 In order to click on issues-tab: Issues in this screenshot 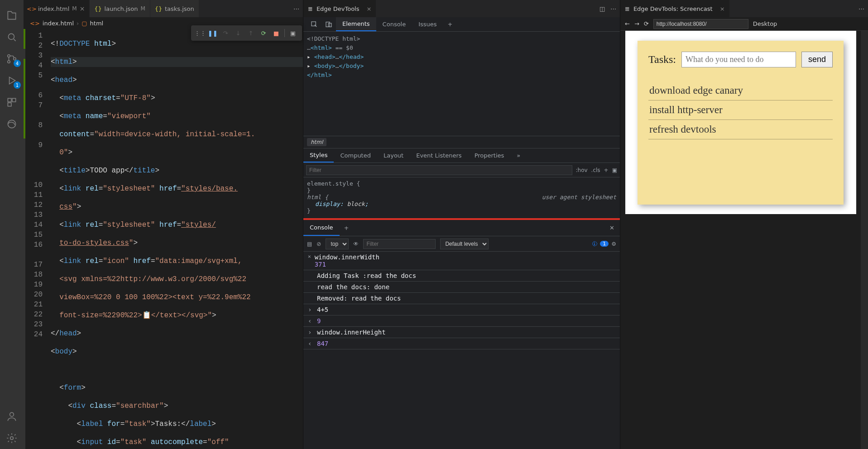, I will do `click(427, 24)`.